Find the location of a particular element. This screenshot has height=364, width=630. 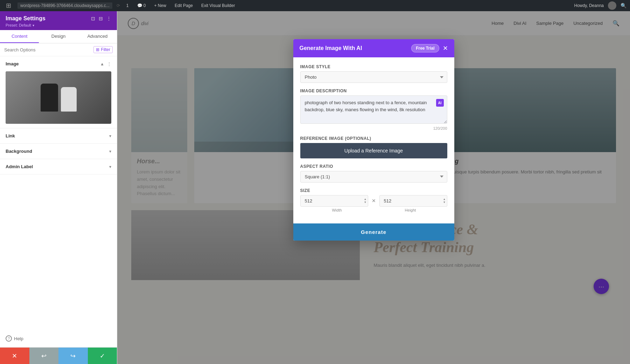

background-section-header: Background ▾ is located at coordinates (58, 151).